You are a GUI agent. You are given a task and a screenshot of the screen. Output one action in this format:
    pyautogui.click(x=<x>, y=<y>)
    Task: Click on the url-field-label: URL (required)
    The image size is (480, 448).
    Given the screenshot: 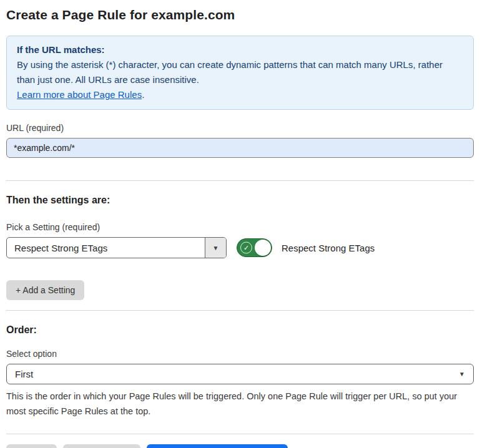 What is the action you would take?
    pyautogui.click(x=240, y=128)
    